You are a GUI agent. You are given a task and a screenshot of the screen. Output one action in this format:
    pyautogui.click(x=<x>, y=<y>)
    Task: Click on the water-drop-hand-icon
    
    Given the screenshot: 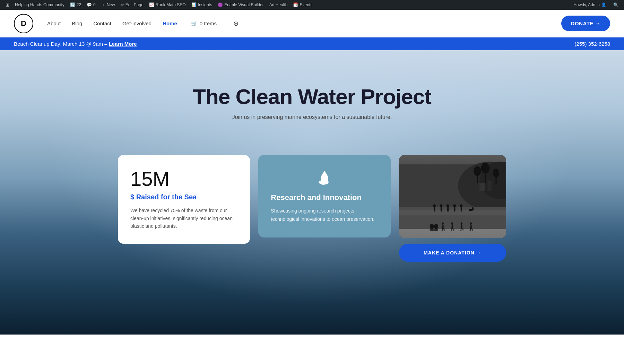 What is the action you would take?
    pyautogui.click(x=324, y=178)
    